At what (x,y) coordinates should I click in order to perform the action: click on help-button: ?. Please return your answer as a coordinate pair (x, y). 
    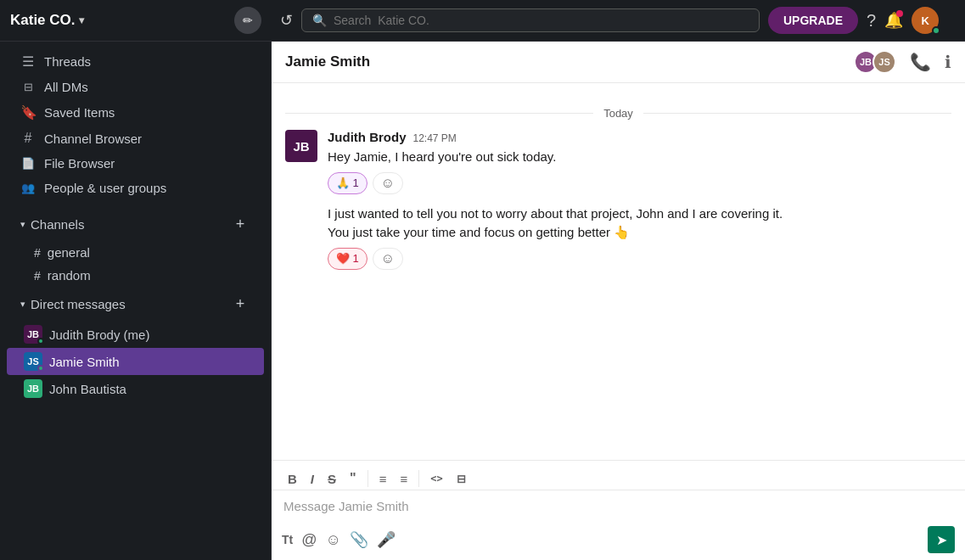
    Looking at the image, I should click on (871, 20).